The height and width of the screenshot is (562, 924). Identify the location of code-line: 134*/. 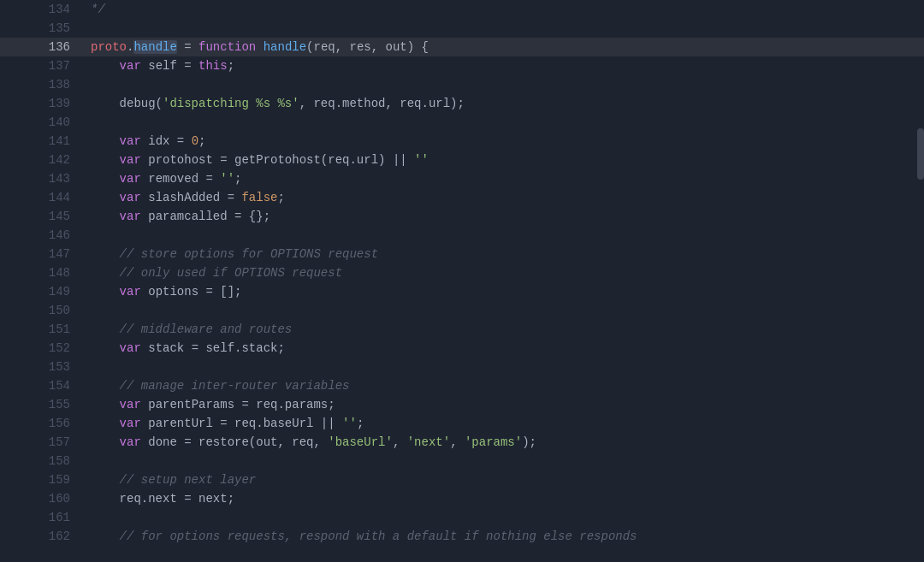
(462, 9).